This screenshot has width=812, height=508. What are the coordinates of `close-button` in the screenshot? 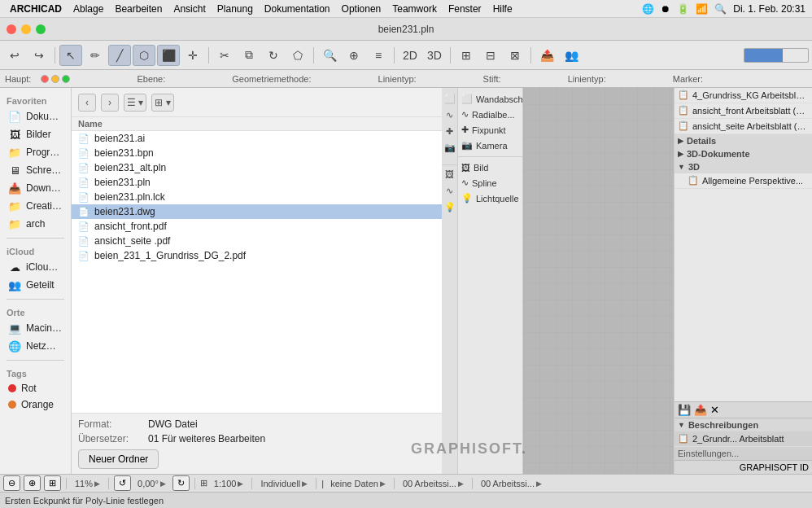 It's located at (11, 29).